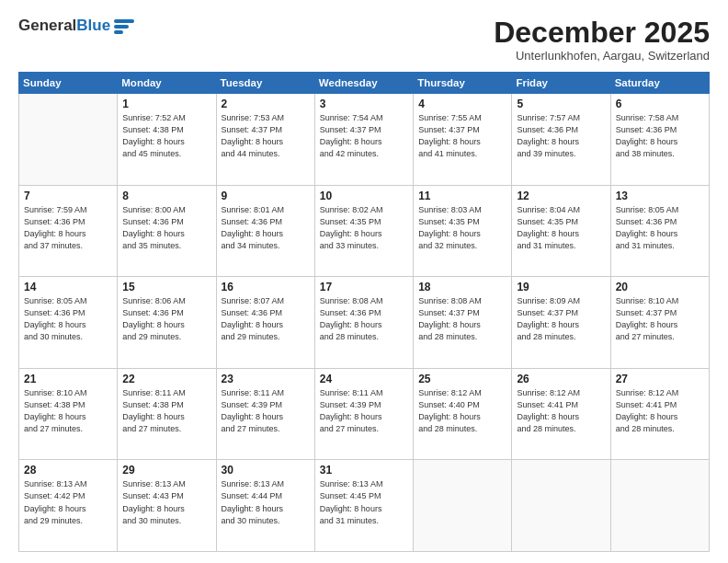 This screenshot has width=728, height=563. Describe the element at coordinates (364, 319) in the screenshot. I see `day-info: Sunrise: 8:08 AM Sunset: 4:36 PM Dayligh…` at that location.